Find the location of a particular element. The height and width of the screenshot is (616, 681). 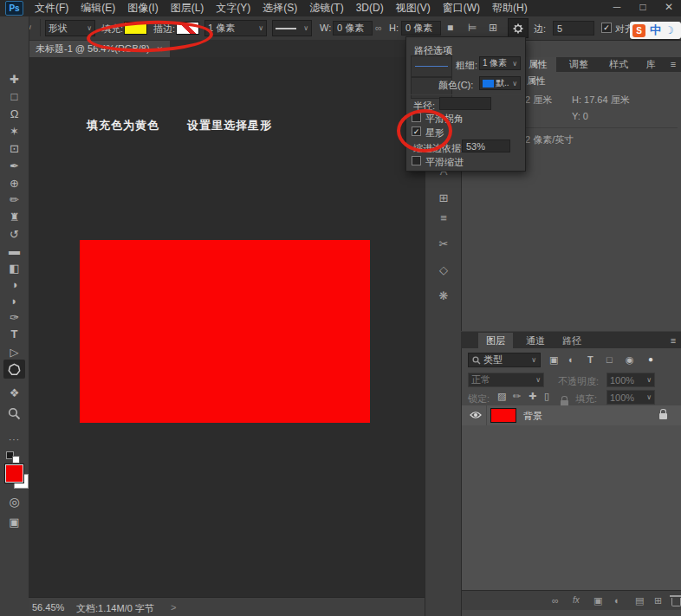

screen-mode-icon: ▣ is located at coordinates (14, 522).